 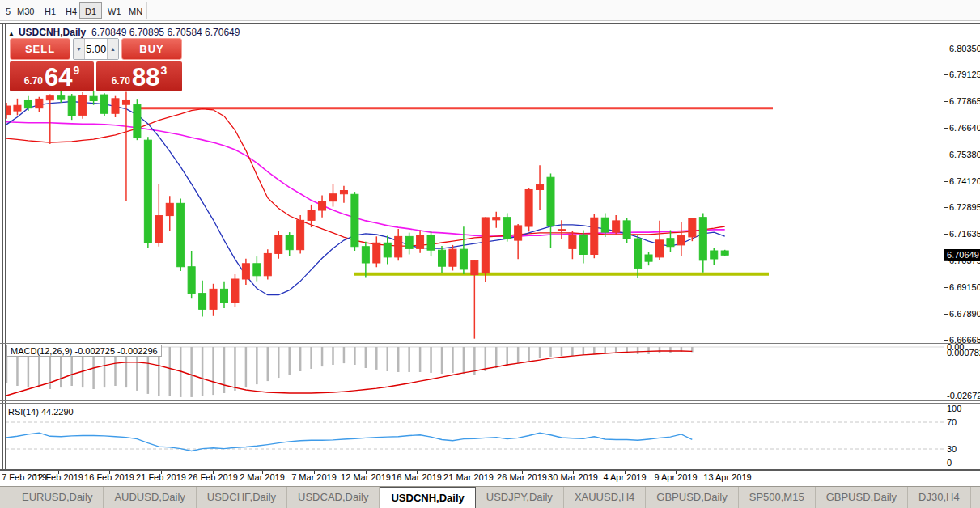 What do you see at coordinates (474, 437) in the screenshot?
I see `rsi-pane` at bounding box center [474, 437].